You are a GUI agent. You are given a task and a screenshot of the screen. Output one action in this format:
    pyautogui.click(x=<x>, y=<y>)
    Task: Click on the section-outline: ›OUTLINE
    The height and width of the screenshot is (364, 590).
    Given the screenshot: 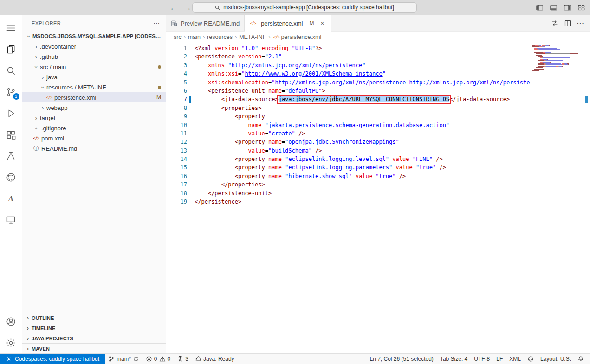 What is the action you would take?
    pyautogui.click(x=94, y=318)
    